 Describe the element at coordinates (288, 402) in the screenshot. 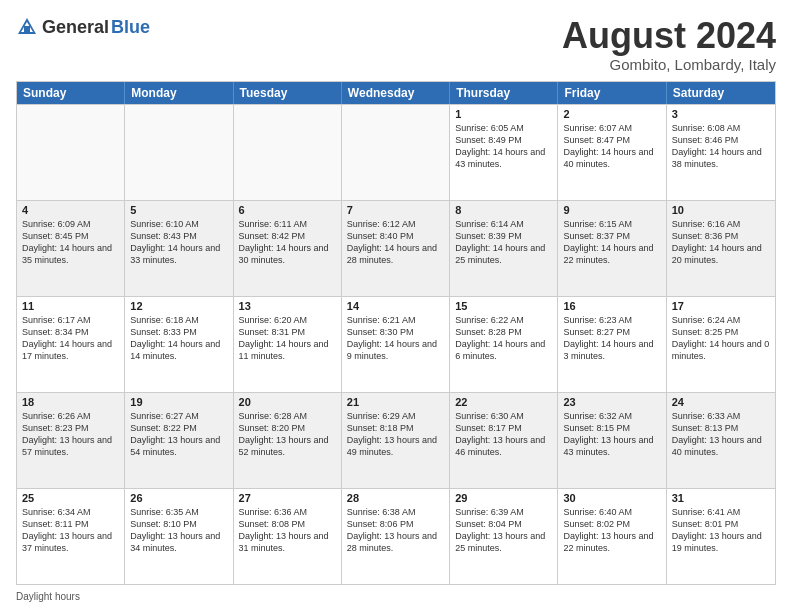

I see `day-number: 20` at that location.